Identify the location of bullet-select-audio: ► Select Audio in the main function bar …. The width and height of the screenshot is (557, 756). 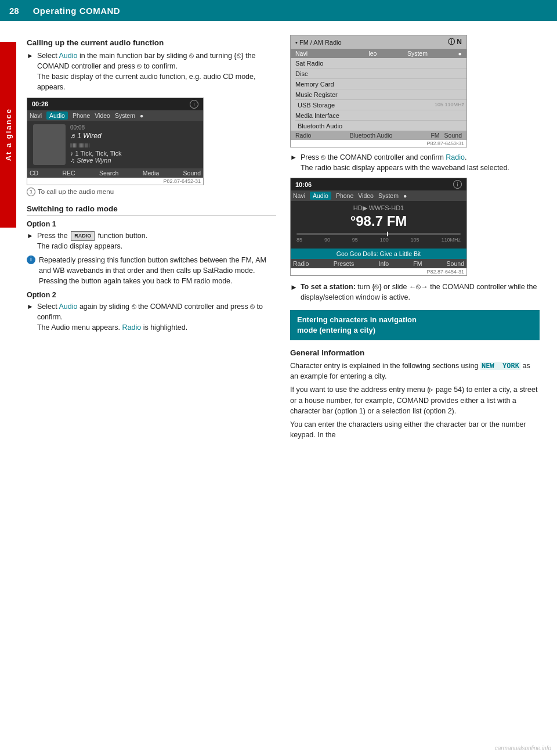
(151, 72).